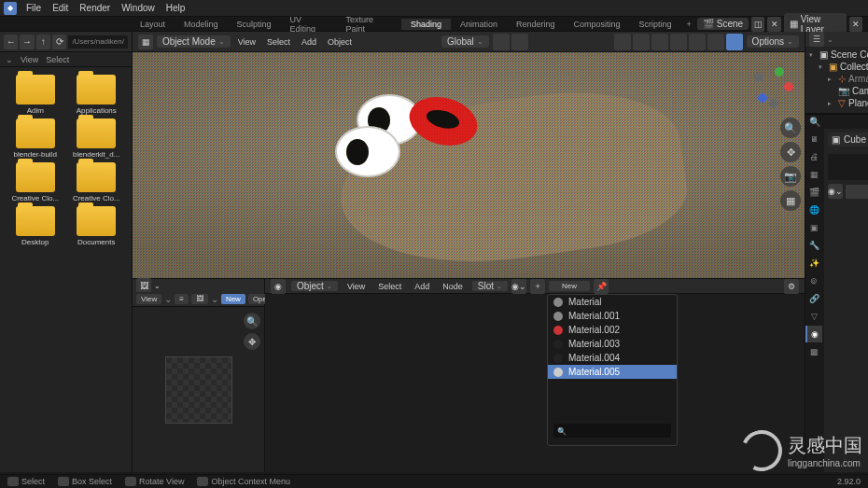 The height and width of the screenshot is (488, 868). Describe the element at coordinates (735, 42) in the screenshot. I see `shading-rendered-icon` at that location.